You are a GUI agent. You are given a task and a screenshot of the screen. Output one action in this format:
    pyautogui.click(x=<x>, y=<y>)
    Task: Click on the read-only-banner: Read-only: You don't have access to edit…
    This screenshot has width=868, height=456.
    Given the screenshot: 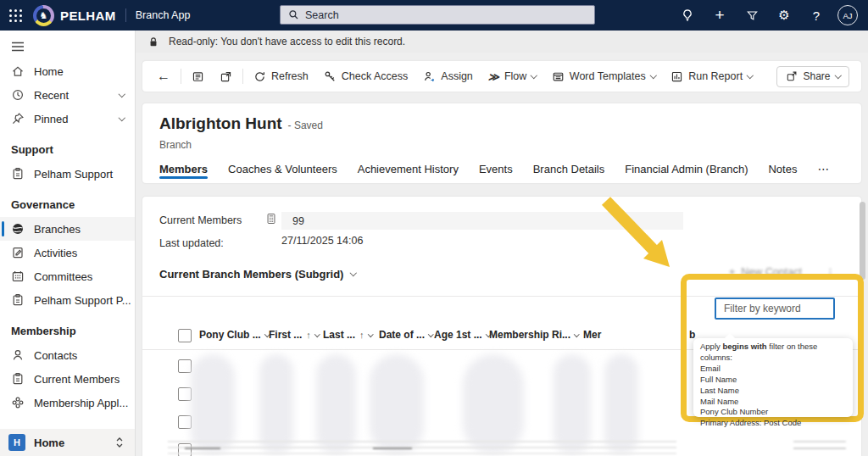 What is the action you would take?
    pyautogui.click(x=502, y=42)
    